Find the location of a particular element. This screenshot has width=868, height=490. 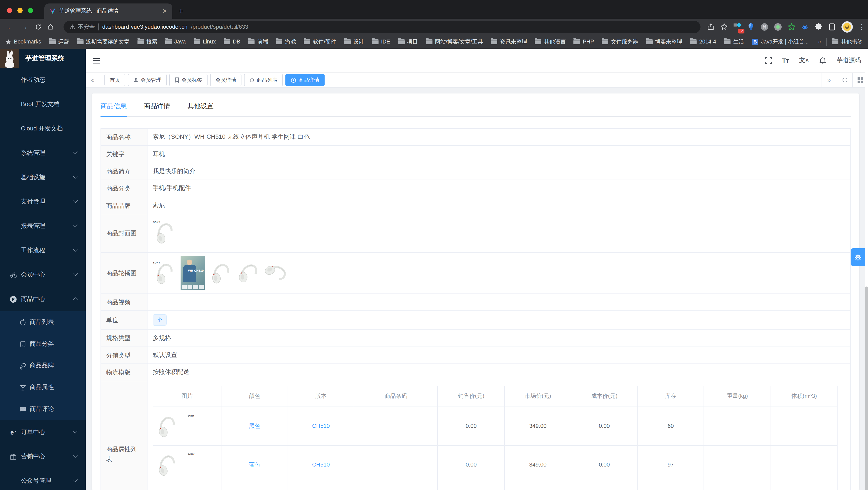

sku-color-link: 白色 is located at coordinates (255, 487).